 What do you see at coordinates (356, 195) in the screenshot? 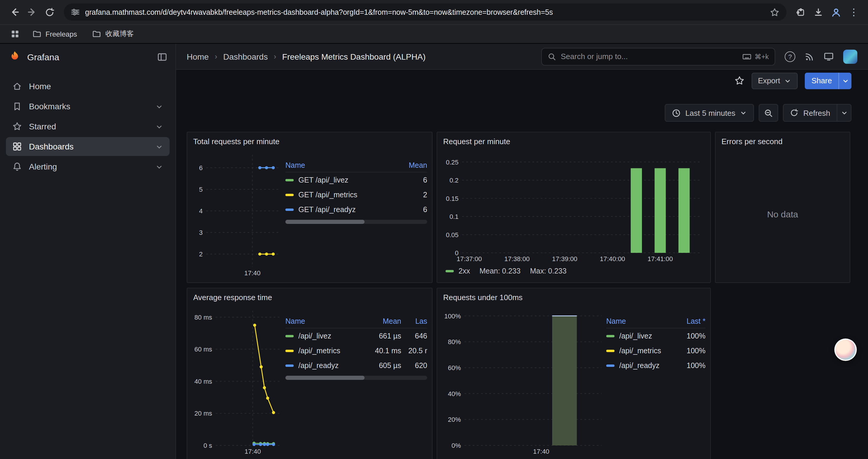
I see `legend-row: GET /api/_metrics 2` at bounding box center [356, 195].